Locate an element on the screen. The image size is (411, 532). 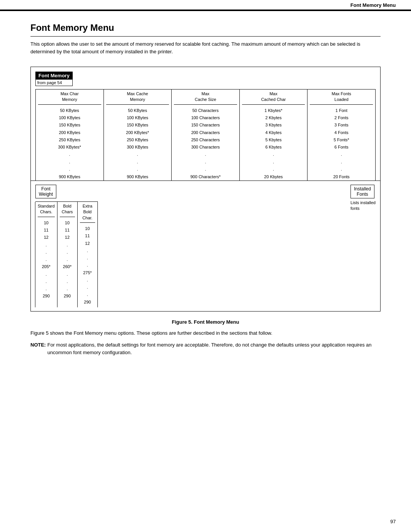
col-dots-2: ... is located at coordinates (138, 162).